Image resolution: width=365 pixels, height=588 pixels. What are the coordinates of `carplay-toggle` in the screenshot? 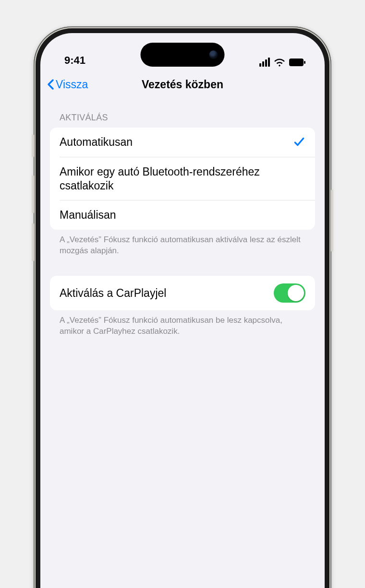 It's located at (290, 293).